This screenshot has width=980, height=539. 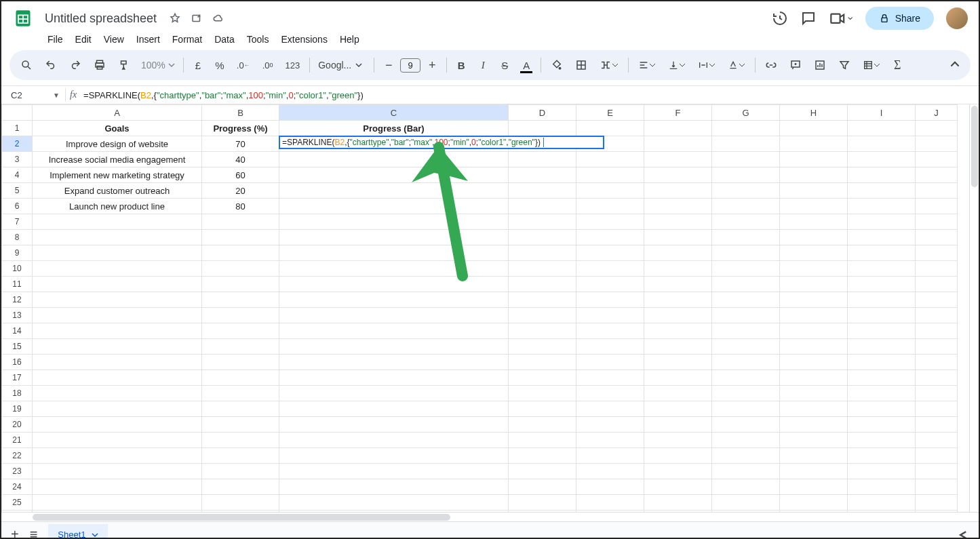 I want to click on print-icon, so click(x=100, y=65).